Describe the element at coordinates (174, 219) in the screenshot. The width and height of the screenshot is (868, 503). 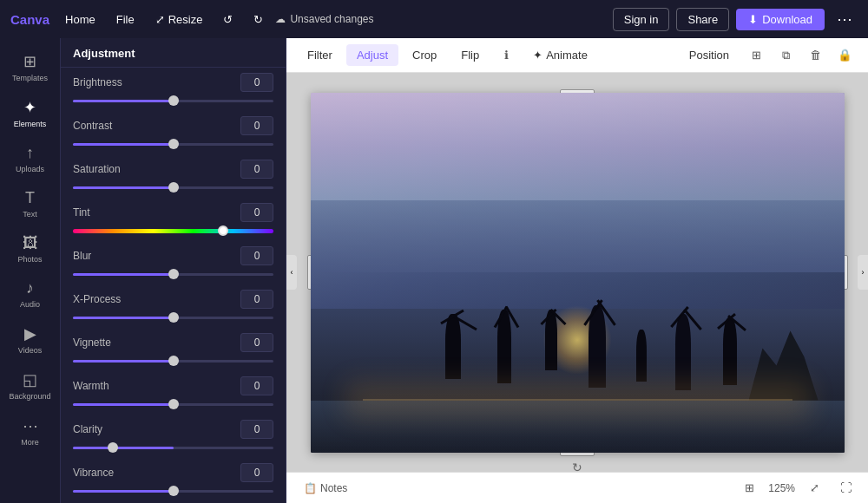
I see `tint-row: Tint` at that location.